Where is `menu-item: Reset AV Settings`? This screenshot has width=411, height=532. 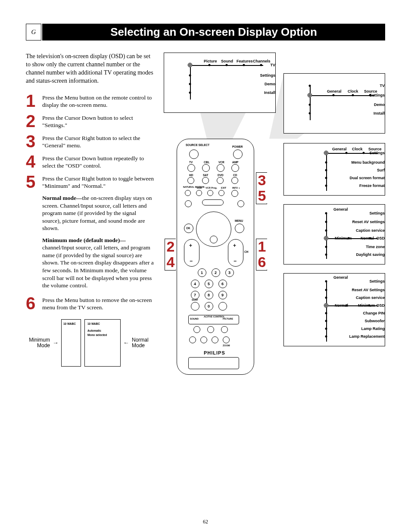
menu-item: Reset AV Settings is located at coordinates (365, 290).